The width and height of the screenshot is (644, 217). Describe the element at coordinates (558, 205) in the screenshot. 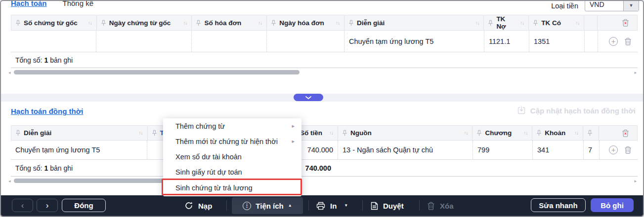

I see `quick-edit-button: Sửa nhanh` at that location.